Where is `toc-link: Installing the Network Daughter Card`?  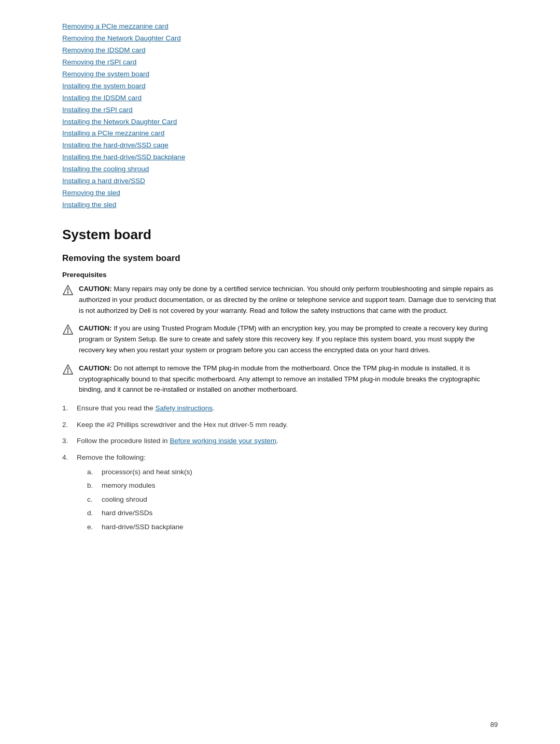 toc-link: Installing the Network Daughter Card is located at coordinates (280, 122).